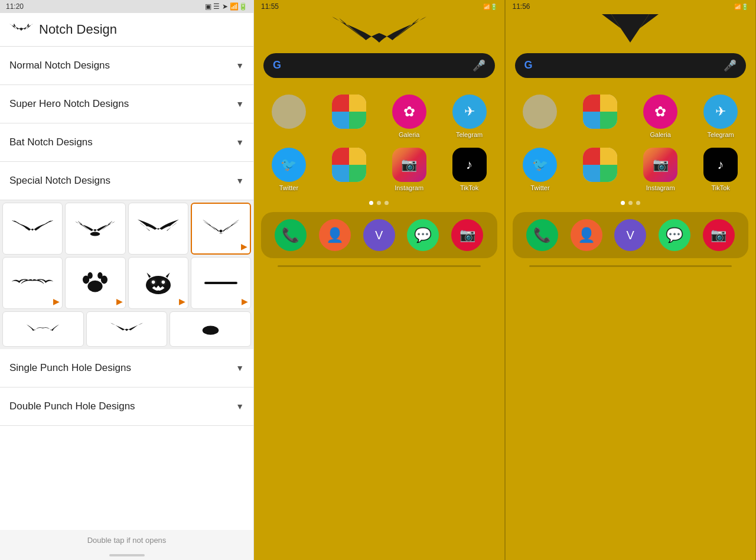  What do you see at coordinates (349, 170) in the screenshot?
I see `app-multi2` at bounding box center [349, 170].